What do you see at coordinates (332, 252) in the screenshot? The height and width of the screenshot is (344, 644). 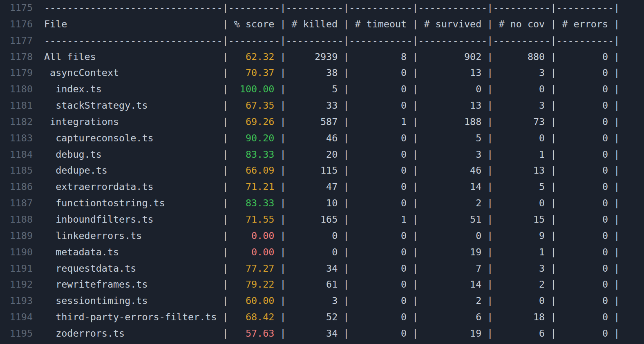 I see `line-content: metadata.ts | 0.00 | 0 | 0 | 19 | 1 | 0 …` at bounding box center [332, 252].